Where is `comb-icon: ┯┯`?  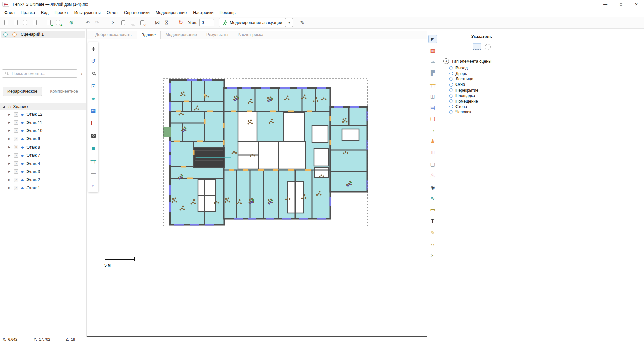 comb-icon: ┯┯ is located at coordinates (93, 161).